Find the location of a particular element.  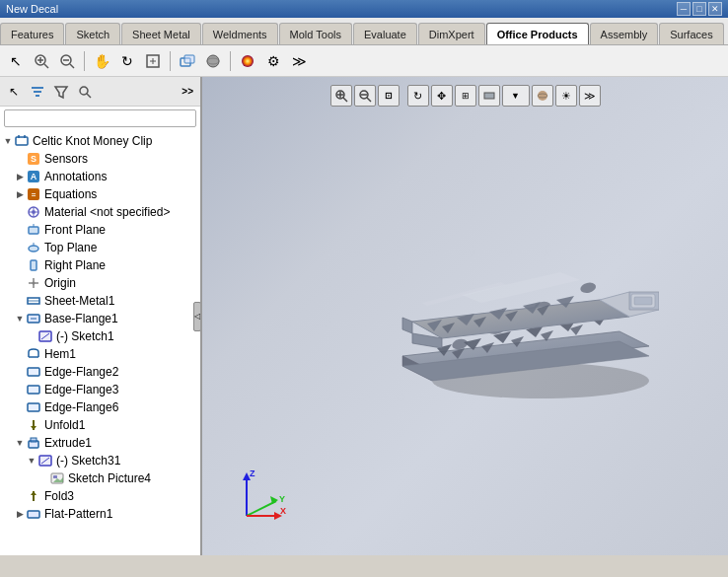

more-button: ≫ is located at coordinates (299, 61).